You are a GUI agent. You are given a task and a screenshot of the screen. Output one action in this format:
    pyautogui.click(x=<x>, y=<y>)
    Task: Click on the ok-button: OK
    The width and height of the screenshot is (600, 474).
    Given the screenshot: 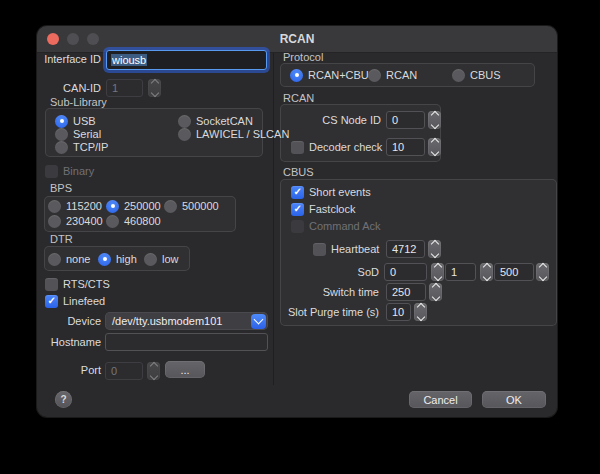 What is the action you would take?
    pyautogui.click(x=514, y=400)
    